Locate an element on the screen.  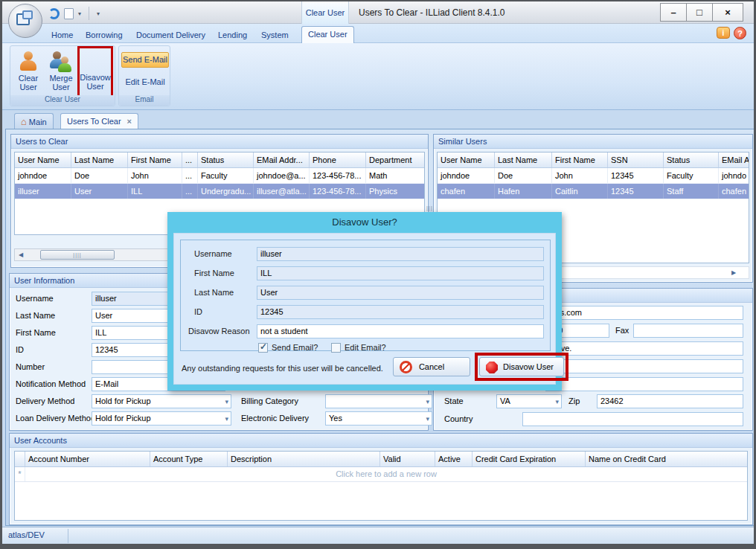
maximize-button: □ is located at coordinates (699, 12).